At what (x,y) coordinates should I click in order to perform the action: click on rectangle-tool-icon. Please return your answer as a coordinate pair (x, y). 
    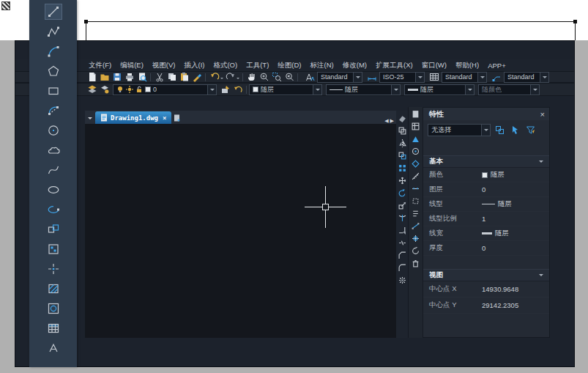
    Looking at the image, I should click on (53, 91).